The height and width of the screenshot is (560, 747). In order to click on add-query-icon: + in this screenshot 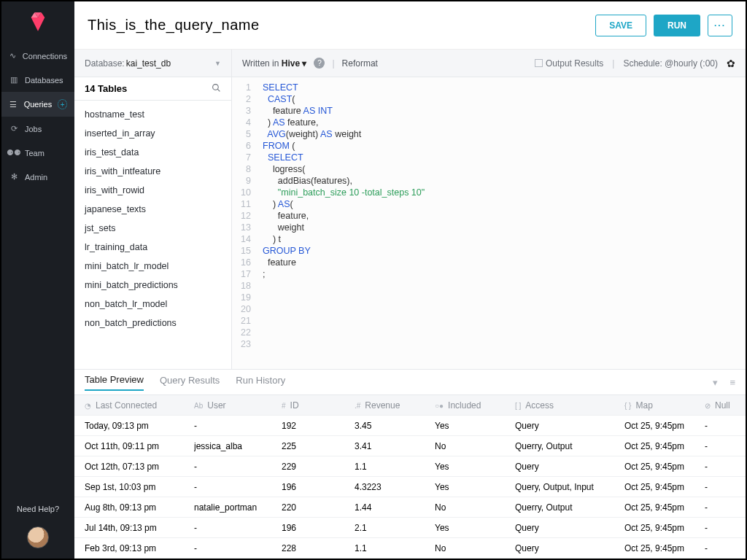, I will do `click(63, 104)`.